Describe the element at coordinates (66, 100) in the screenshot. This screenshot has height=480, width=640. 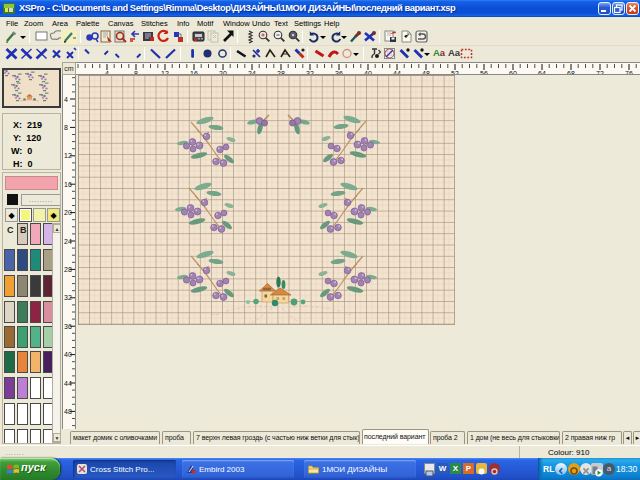
I see `svg-text: 4` at that location.